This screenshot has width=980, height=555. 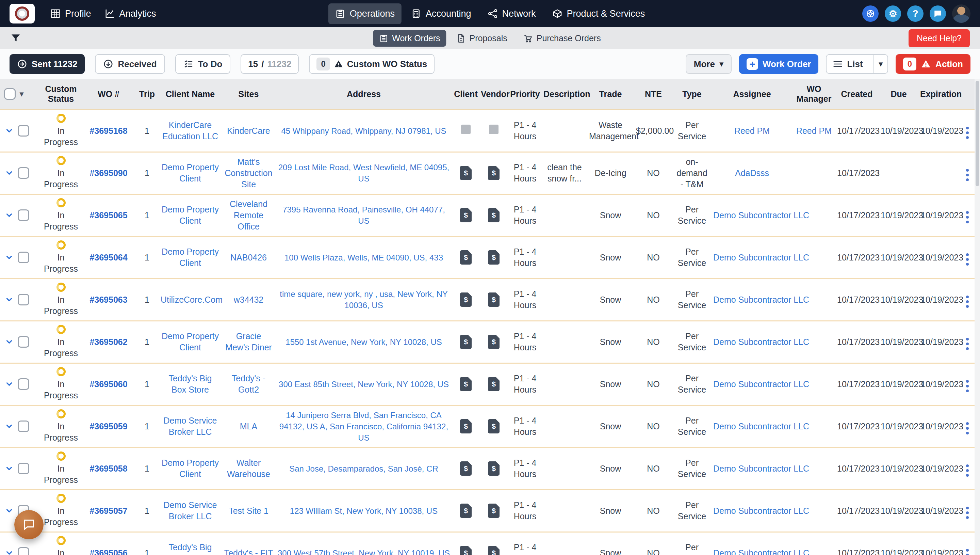 I want to click on app-logo, so click(x=22, y=14).